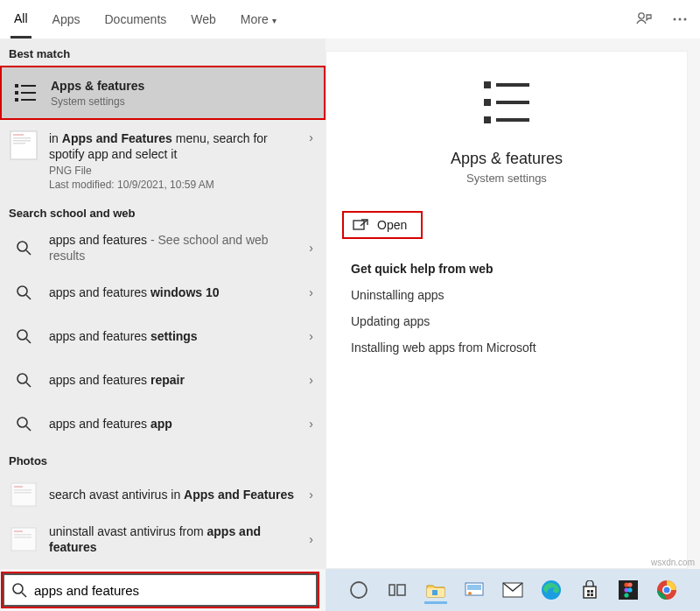  I want to click on preview-title: Apps & features, so click(507, 159).